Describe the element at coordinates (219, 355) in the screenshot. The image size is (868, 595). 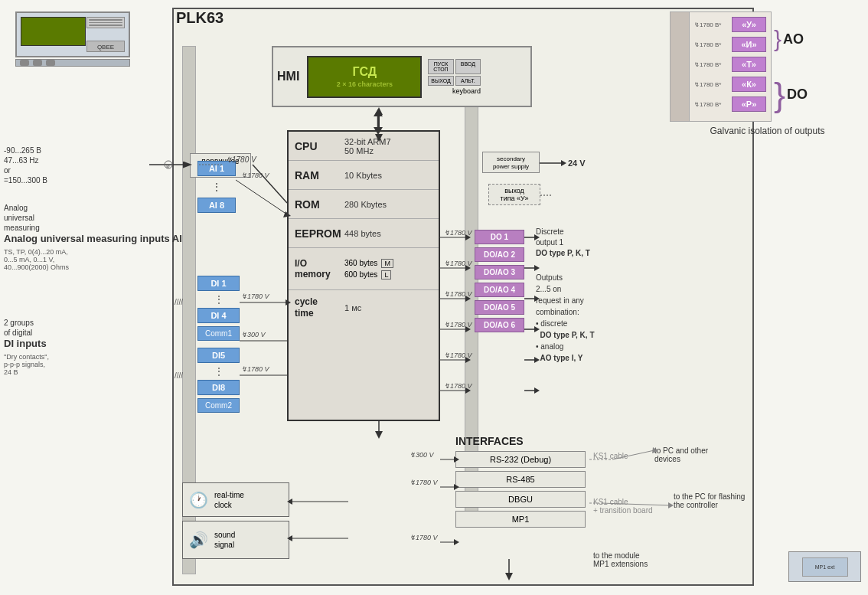
I see `di5-box: DI5` at that location.